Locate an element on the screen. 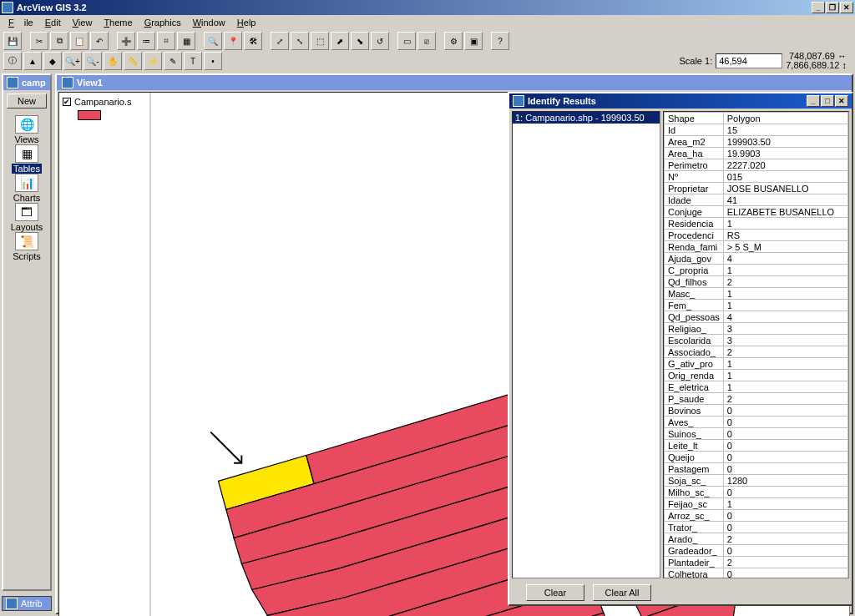 The width and height of the screenshot is (855, 616). identify-feature-row: 1: Campanario.shp - 199903.50 is located at coordinates (586, 118).